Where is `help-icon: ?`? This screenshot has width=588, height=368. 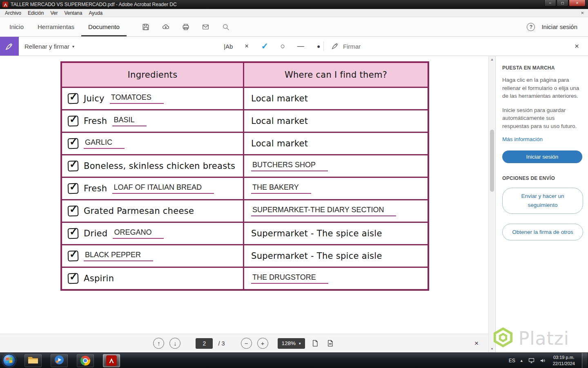 help-icon: ? is located at coordinates (531, 27).